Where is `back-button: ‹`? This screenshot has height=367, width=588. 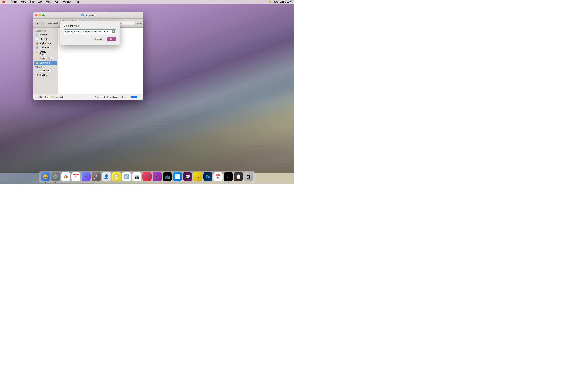 back-button: ‹ is located at coordinates (37, 23).